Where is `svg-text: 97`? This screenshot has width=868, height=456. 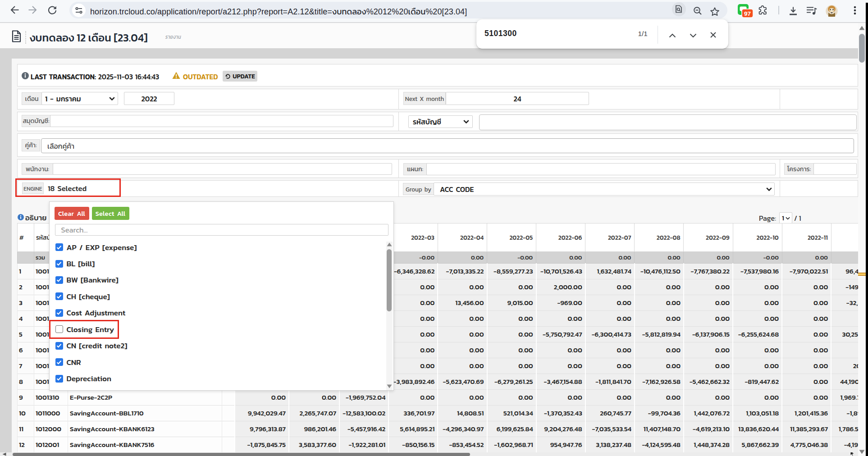
svg-text: 97 is located at coordinates (747, 14).